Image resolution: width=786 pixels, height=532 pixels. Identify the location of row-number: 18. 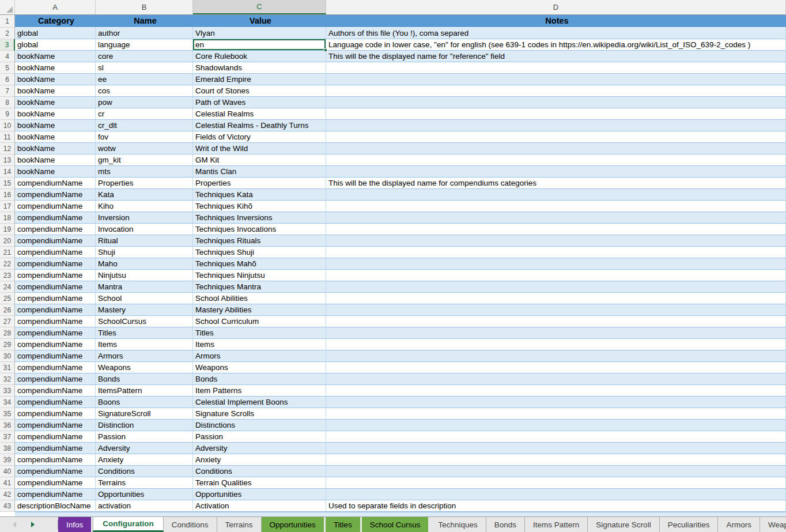
(7, 218).